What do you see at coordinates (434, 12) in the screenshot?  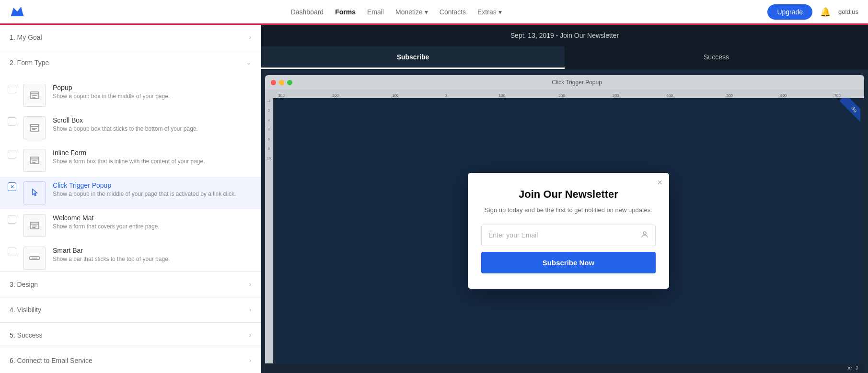 I see `top-navigation: Dashboard Forms Email Monetize ▾ Contact…` at bounding box center [434, 12].